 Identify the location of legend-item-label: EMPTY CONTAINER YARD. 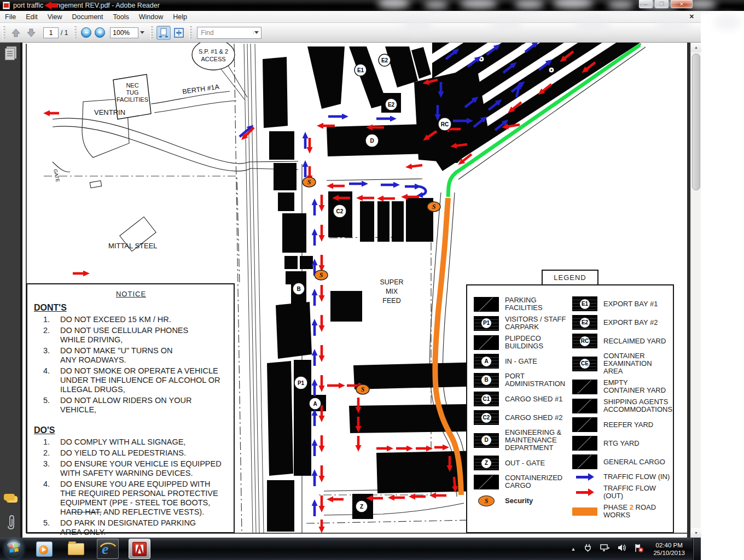
(635, 387).